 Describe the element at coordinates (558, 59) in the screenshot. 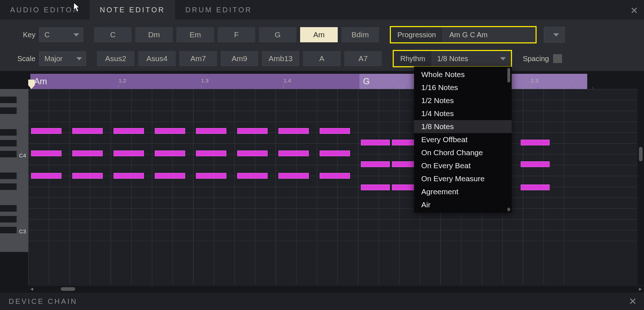

I see `spacing-checkbox` at that location.